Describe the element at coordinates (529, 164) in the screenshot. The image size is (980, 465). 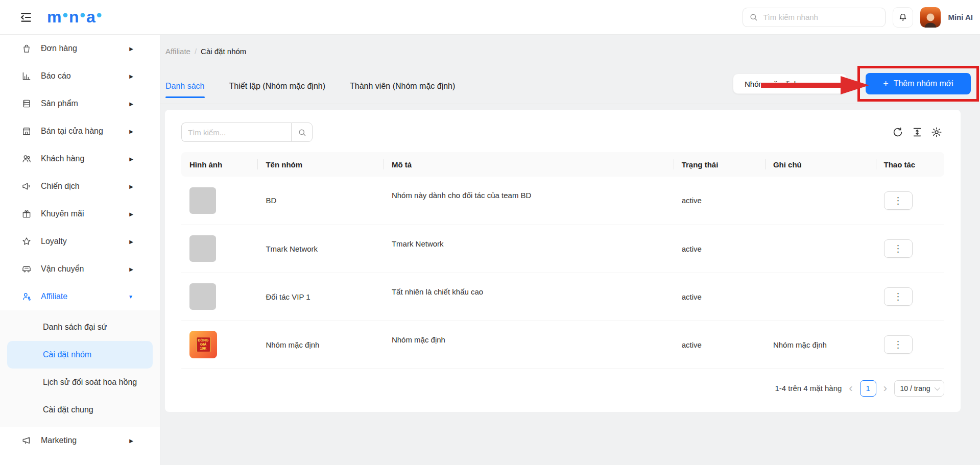
I see `column-header-mo-ta: Mô tả` at that location.